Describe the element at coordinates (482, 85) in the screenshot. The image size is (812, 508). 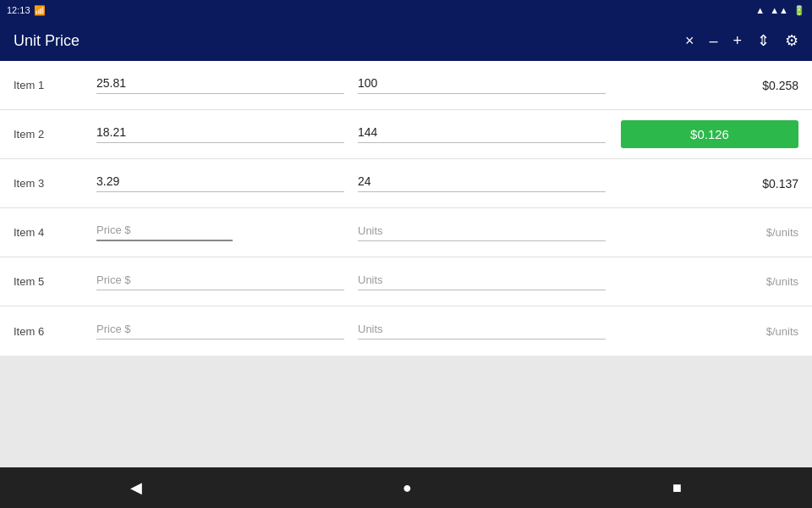
I see `units-cell: 100` at that location.